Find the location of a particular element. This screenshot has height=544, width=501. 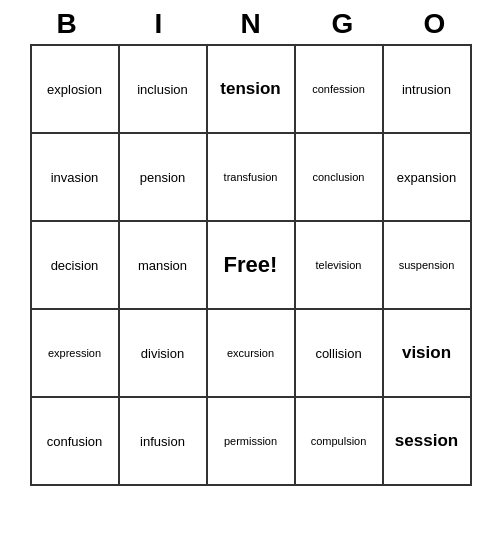

bingo-cell-0: explosion is located at coordinates (76, 90).